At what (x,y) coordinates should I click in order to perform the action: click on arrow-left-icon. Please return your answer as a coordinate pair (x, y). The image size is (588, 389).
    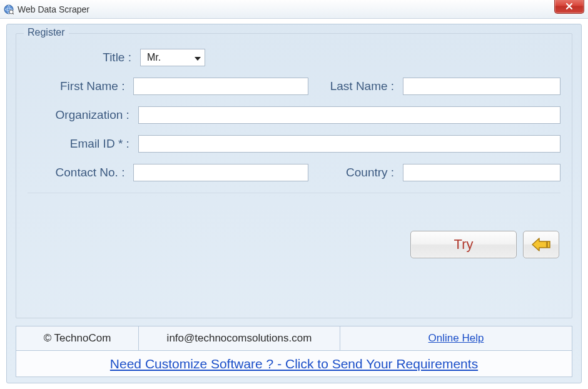
    Looking at the image, I should click on (541, 245).